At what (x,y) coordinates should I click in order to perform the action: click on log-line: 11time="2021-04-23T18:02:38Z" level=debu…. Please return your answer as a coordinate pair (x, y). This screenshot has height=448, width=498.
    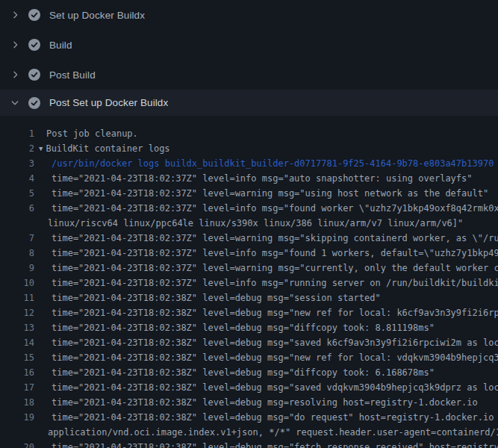
    Looking at the image, I should click on (249, 298).